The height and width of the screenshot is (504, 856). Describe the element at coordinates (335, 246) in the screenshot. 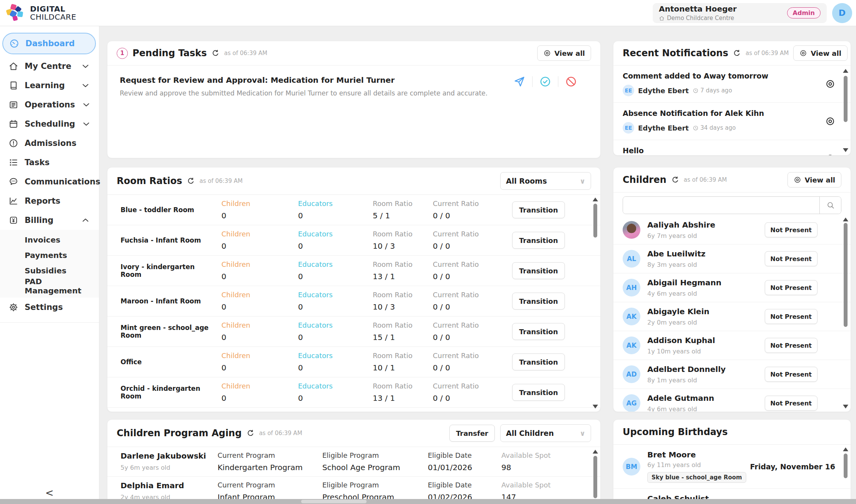

I see `educators-count: 0` at that location.